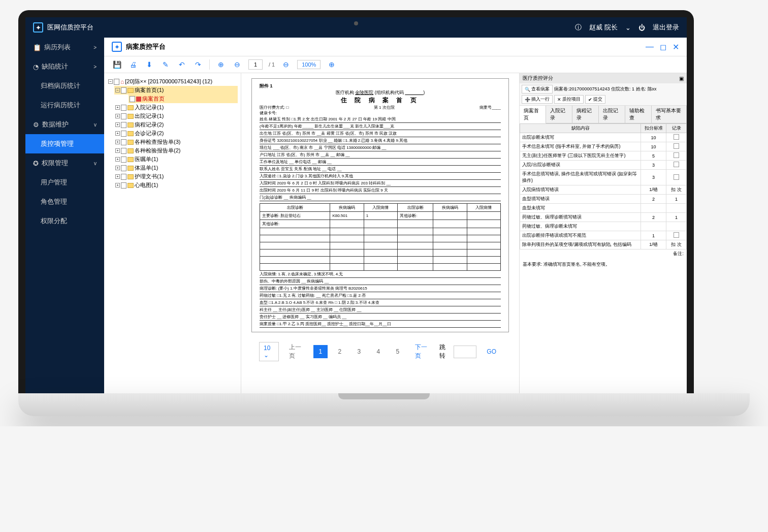 The image size is (768, 532). Describe the element at coordinates (65, 202) in the screenshot. I see `sidebar-item-roles: 角色管理` at that location.